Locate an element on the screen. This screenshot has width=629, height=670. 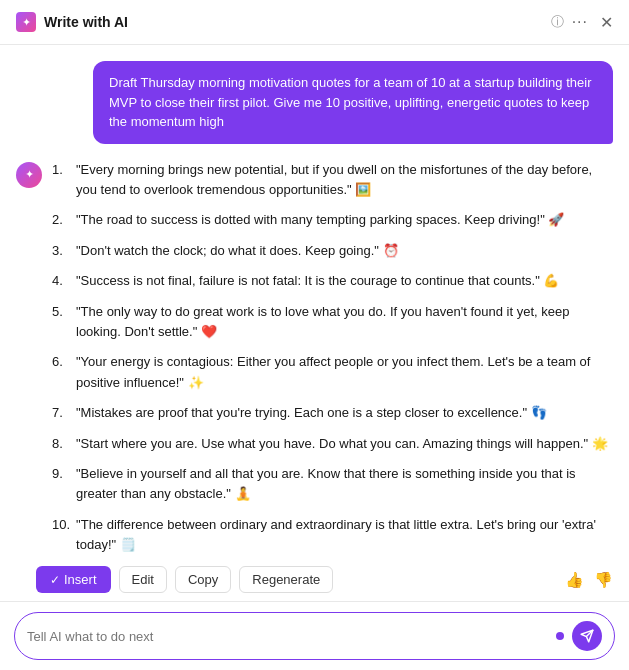
copy-button: Copy is located at coordinates (203, 580).